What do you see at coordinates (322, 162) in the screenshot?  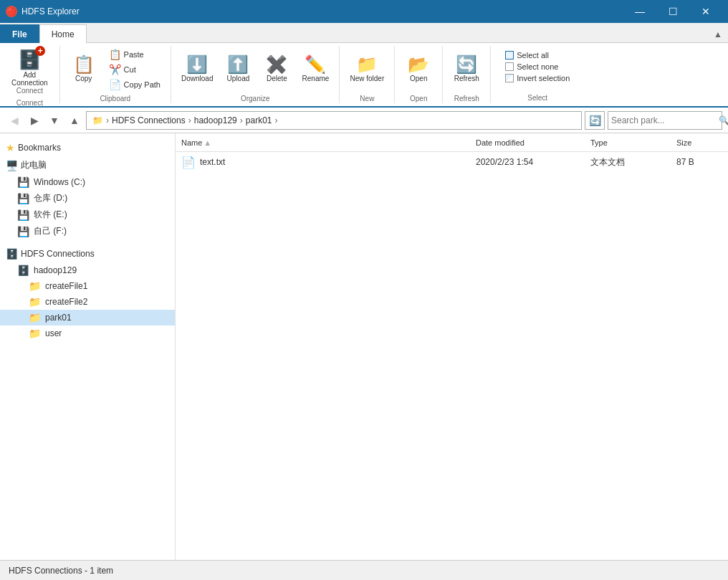 I see `file-name-cell: 📄 text.txt` at bounding box center [322, 162].